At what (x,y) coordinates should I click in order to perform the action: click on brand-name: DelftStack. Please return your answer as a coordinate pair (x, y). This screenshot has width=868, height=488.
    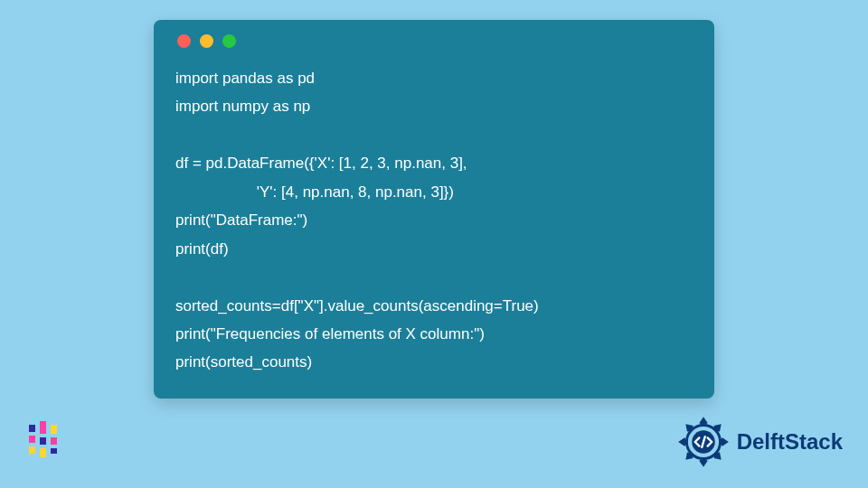
    Looking at the image, I should click on (790, 442).